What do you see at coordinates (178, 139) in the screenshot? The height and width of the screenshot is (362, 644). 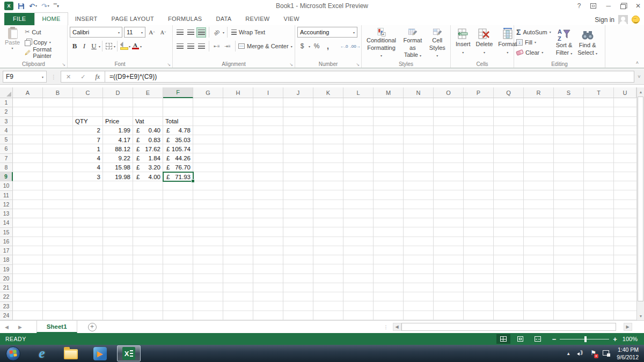 I see `cell-F5: £35.03` at bounding box center [178, 139].